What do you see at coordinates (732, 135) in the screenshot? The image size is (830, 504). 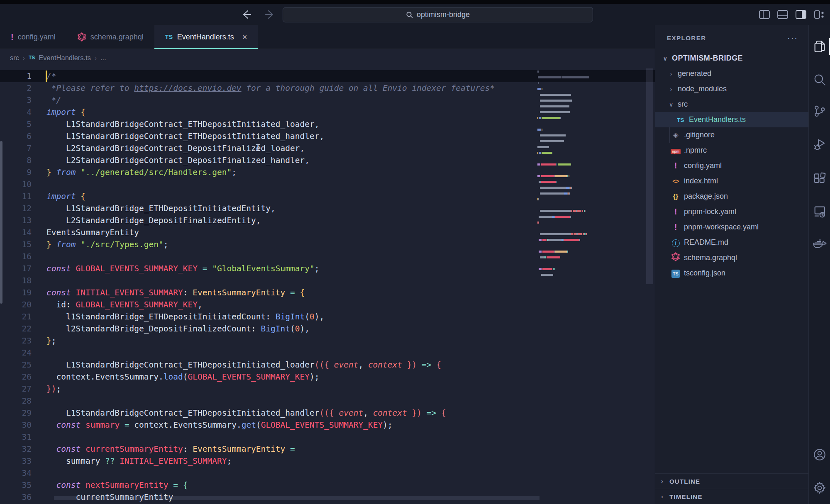 I see `tree-item-.gitignore: ◈.gitignore` at bounding box center [732, 135].